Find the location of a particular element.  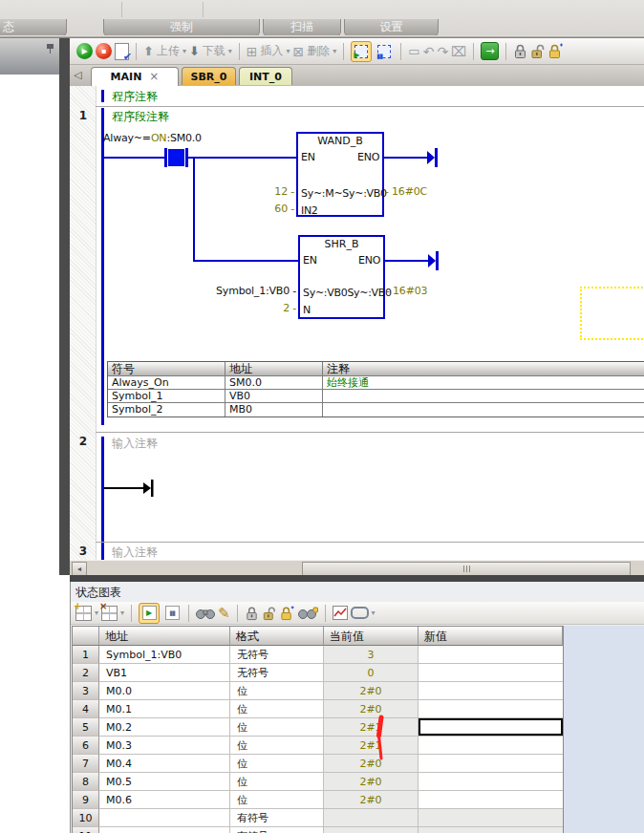

symbol-cell: Symbol_2 is located at coordinates (166, 410).